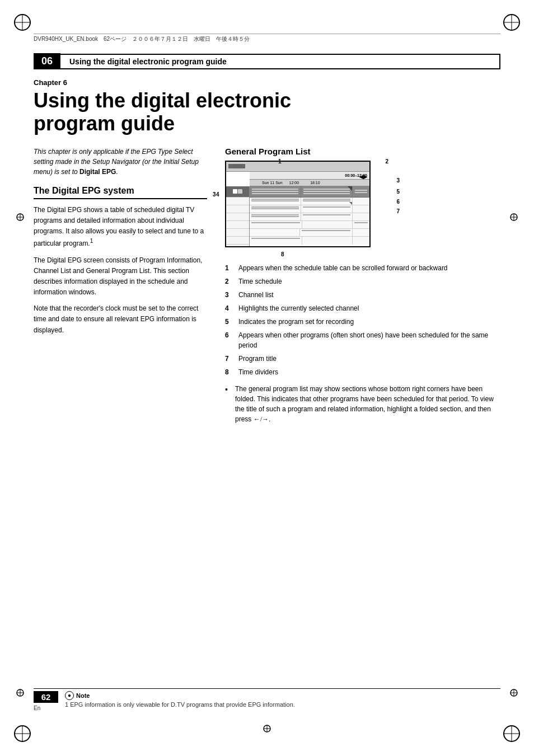 This screenshot has width=534, height=756. Describe the element at coordinates (46, 701) in the screenshot. I see `footer-left: 62 En` at that location.